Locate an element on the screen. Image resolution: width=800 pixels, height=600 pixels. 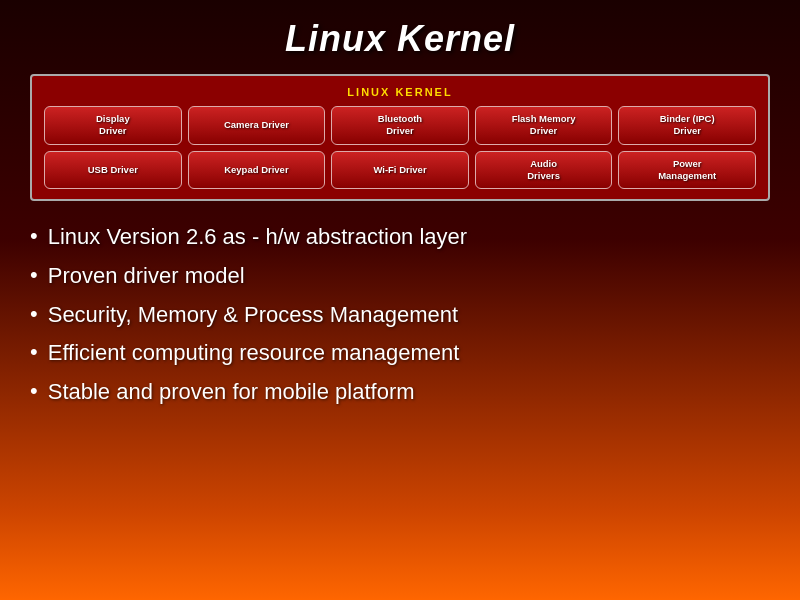
usb-driver-btn: USB Driver is located at coordinates (113, 170).